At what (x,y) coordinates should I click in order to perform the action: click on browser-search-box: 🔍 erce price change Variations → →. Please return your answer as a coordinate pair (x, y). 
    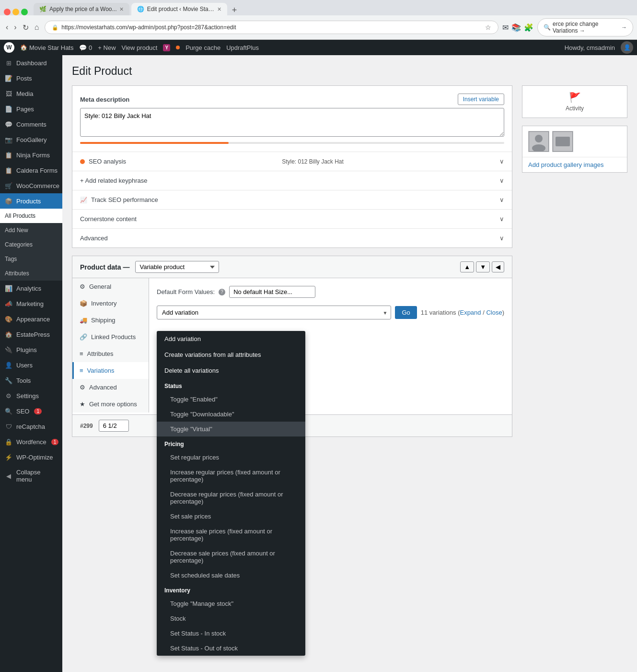
    Looking at the image, I should click on (585, 27).